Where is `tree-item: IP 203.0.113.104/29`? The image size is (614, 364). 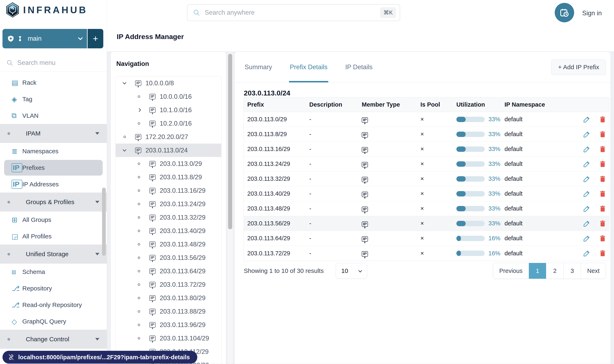
tree-item: IP 203.0.113.104/29 is located at coordinates (169, 338).